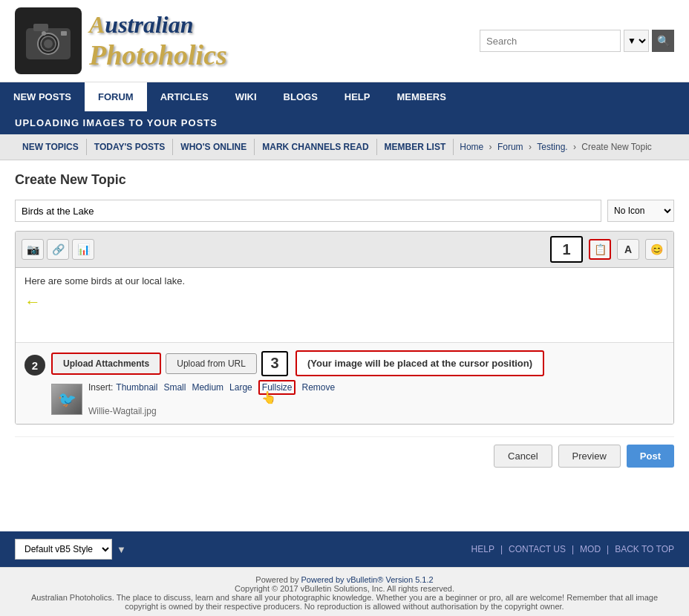 The image size is (689, 616). Describe the element at coordinates (344, 602) in the screenshot. I see `copyright-line3: Australian Photoholics. The place to dis…` at that location.